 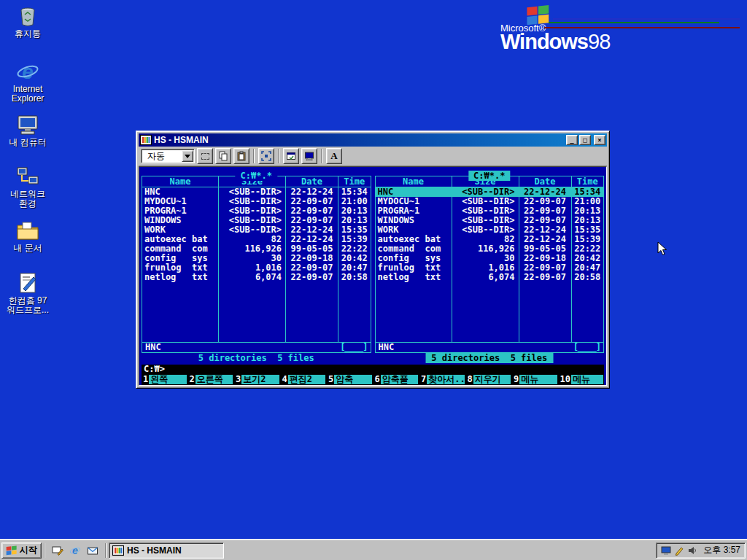 What do you see at coordinates (355, 277) in the screenshot?
I see `file-time: 20:58` at bounding box center [355, 277].